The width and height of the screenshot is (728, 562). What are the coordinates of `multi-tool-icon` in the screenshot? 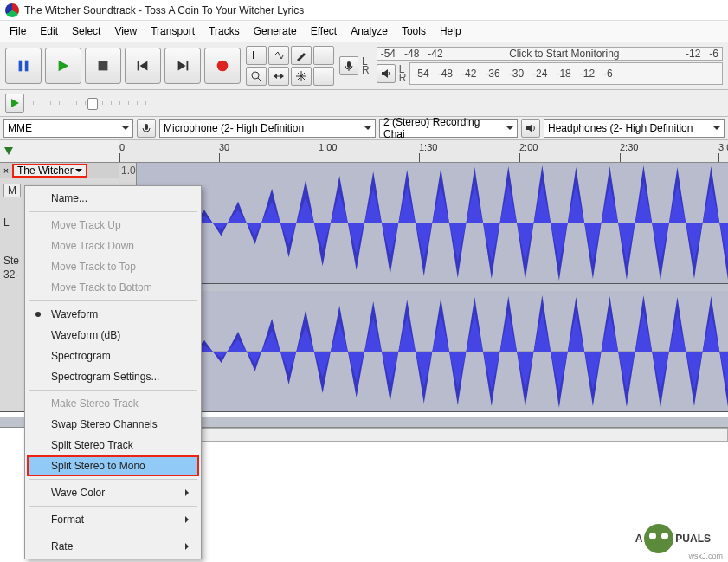 It's located at (301, 76).